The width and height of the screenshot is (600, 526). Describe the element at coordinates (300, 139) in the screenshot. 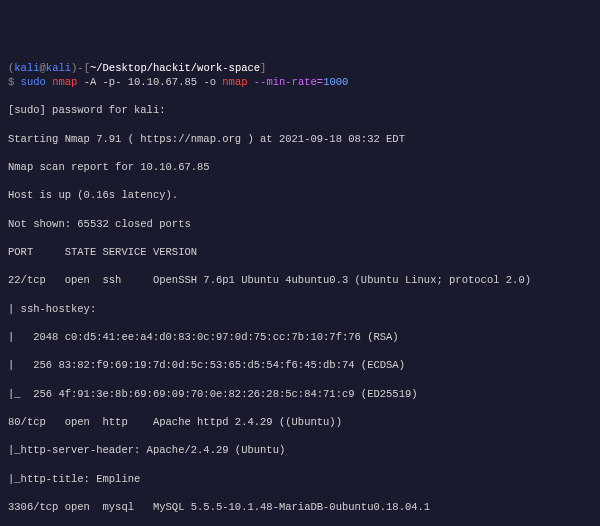

I see `output-line: Starting Nmap 7.91 ( https://nmap.org ) …` at that location.